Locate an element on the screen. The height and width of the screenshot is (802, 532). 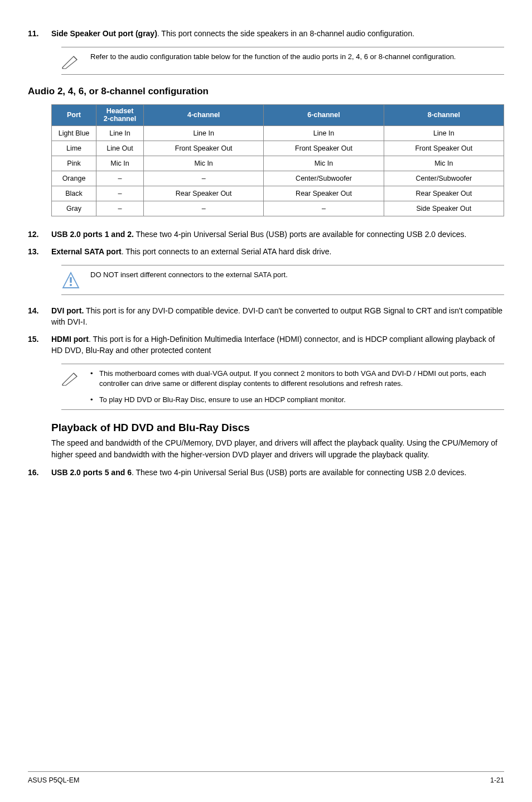
item-body: USB 2.0 ports 1 and 2. These two 4-pin U… is located at coordinates (278, 234).